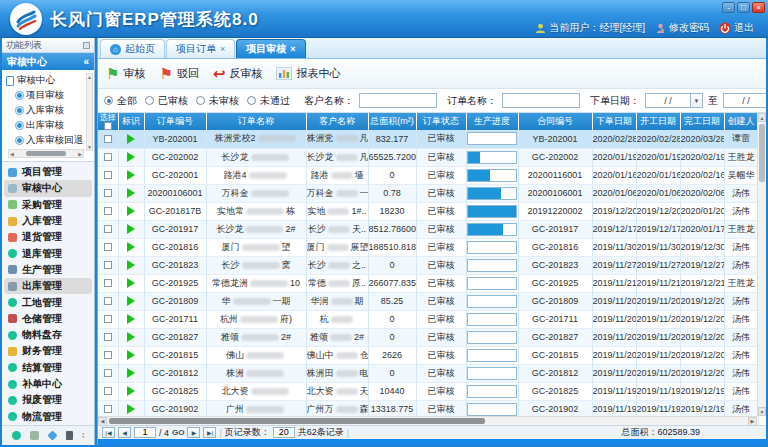  Describe the element at coordinates (762, 412) in the screenshot. I see `scroll-down-icon: ▼` at that location.